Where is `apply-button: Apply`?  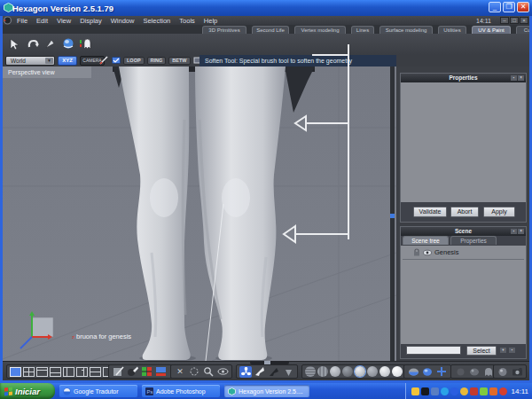
apply-button: Apply is located at coordinates (499, 212).